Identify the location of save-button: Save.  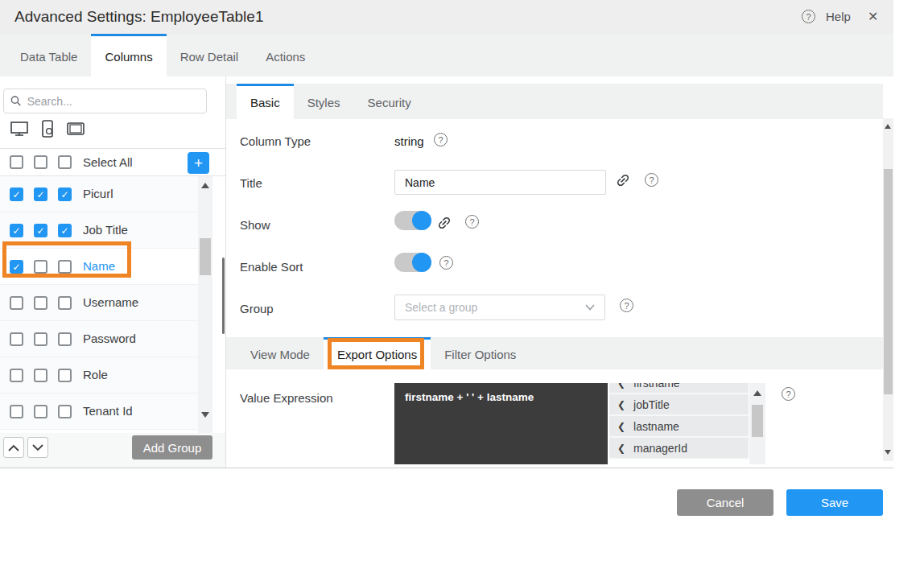
(835, 502).